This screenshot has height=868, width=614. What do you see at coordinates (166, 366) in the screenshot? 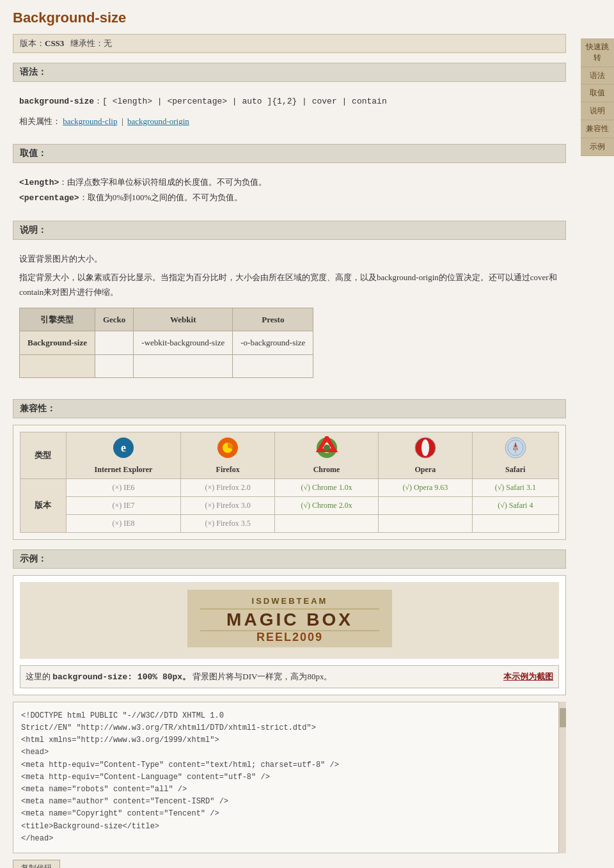
I see `vendor-row-empty` at bounding box center [166, 366].